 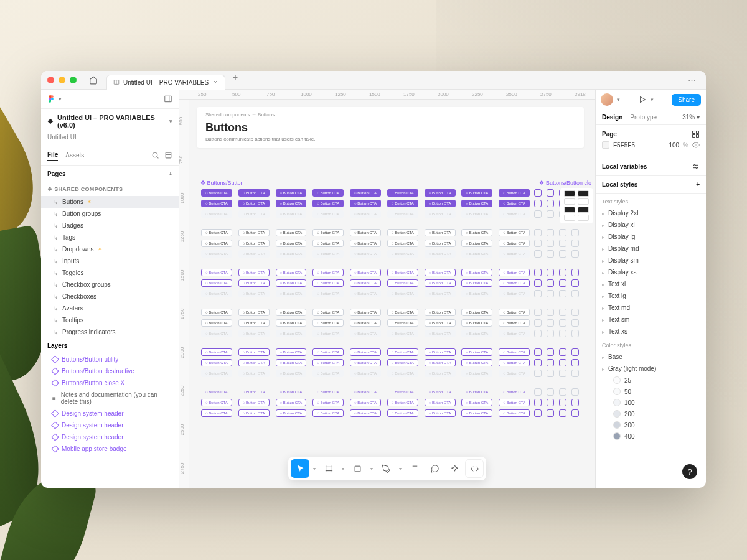 What do you see at coordinates (52, 156) in the screenshot?
I see `tab-file: File` at bounding box center [52, 156].